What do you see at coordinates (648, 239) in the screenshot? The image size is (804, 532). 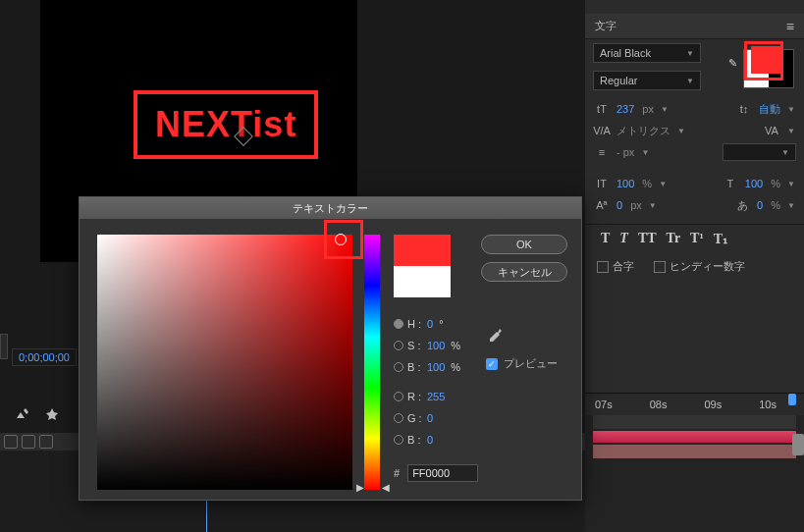 I see `allcaps-button: TT` at bounding box center [648, 239].